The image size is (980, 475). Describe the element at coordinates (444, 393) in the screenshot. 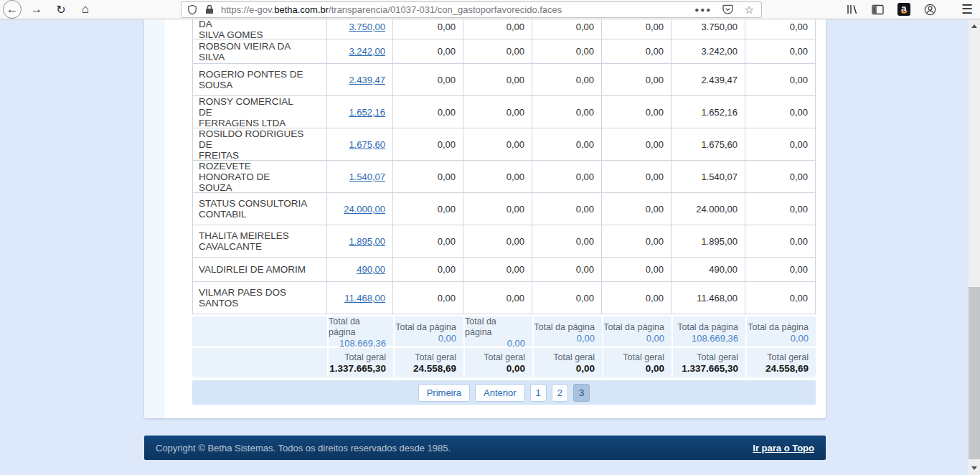

I see `pagination-first-button: Primeira` at that location.